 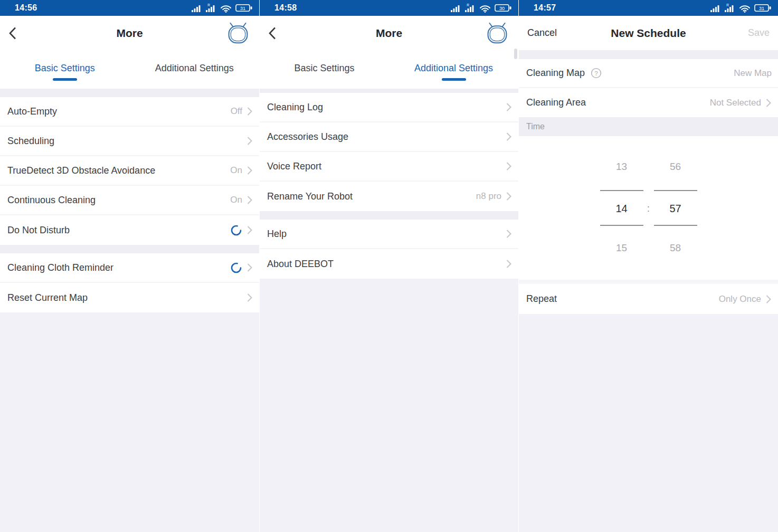 I want to click on list-item: Help, so click(x=389, y=234).